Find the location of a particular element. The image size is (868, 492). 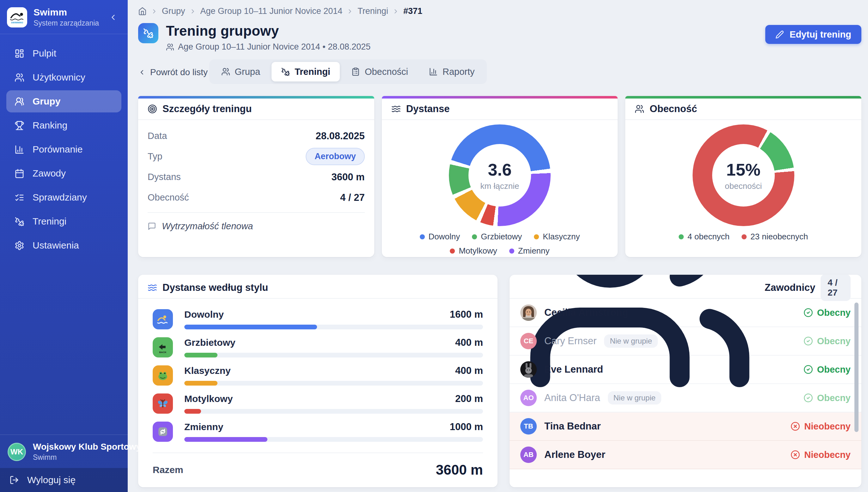

sidebar-item-label: Treningi is located at coordinates (49, 221).